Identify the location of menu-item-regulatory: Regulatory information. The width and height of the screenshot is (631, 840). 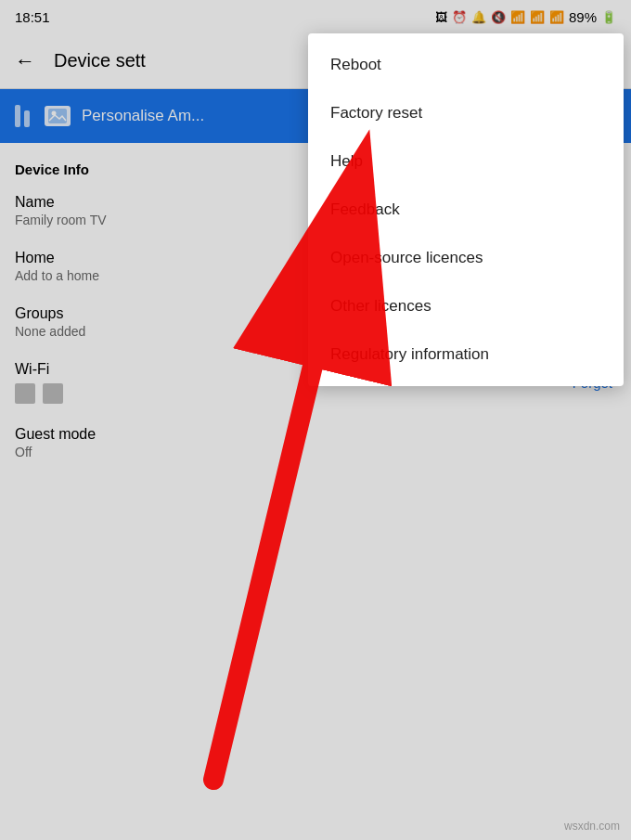
(466, 355).